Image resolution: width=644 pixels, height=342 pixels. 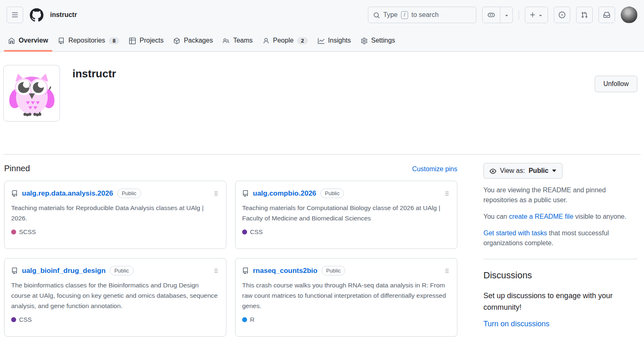 I want to click on slash-key-hint: /, so click(x=405, y=15).